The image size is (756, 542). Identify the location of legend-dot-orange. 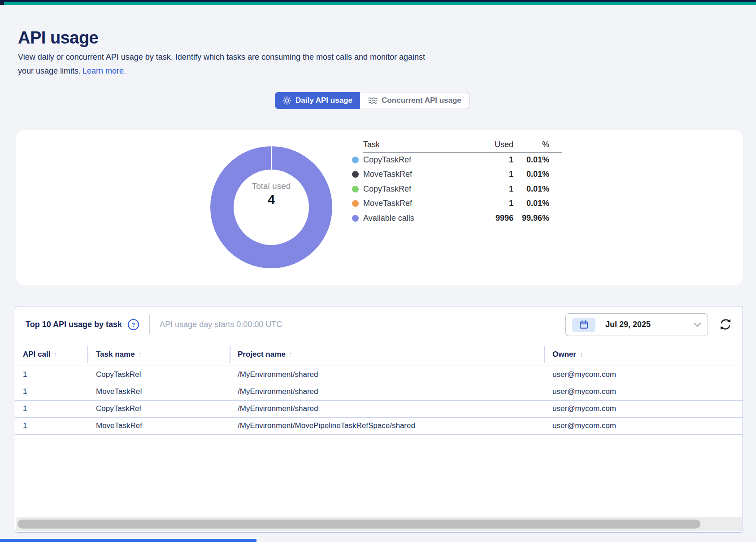
(355, 204).